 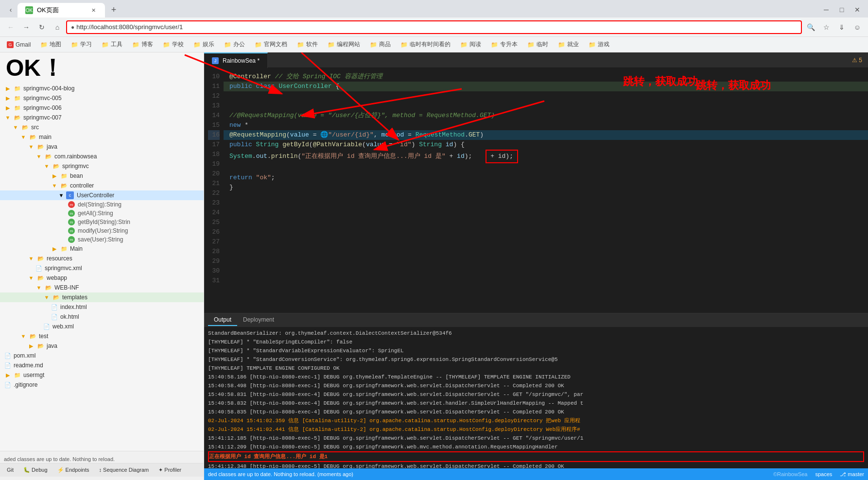 What do you see at coordinates (569, 45) in the screenshot?
I see `bookmark-jobs: 📁 就业` at bounding box center [569, 45].